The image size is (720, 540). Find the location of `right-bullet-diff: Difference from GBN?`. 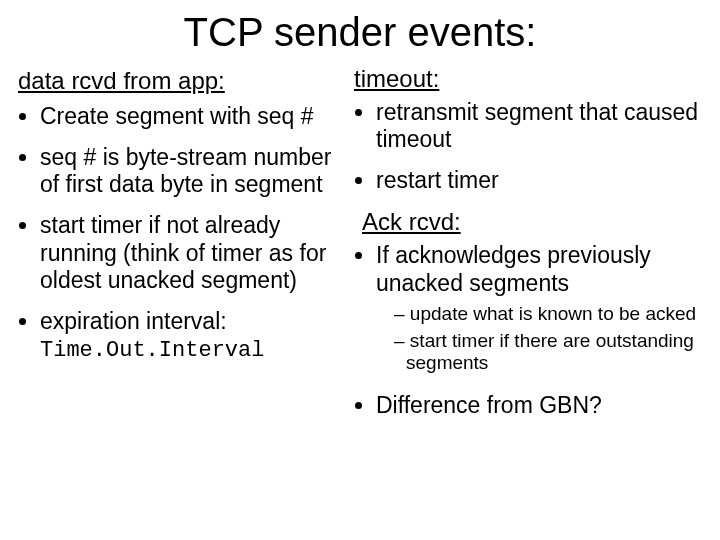

right-bullet-diff: Difference from GBN? is located at coordinates (539, 406).